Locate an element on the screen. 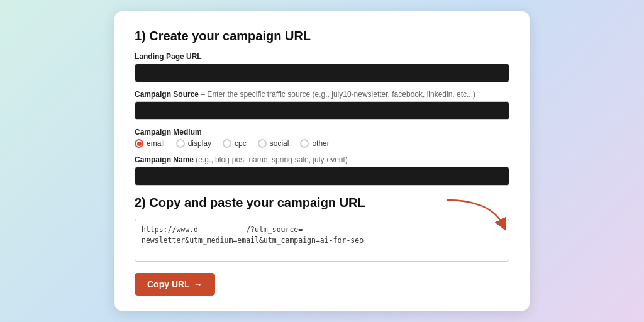  campaign-source-group: Campaign Source – Enter the specific tra… is located at coordinates (322, 105).